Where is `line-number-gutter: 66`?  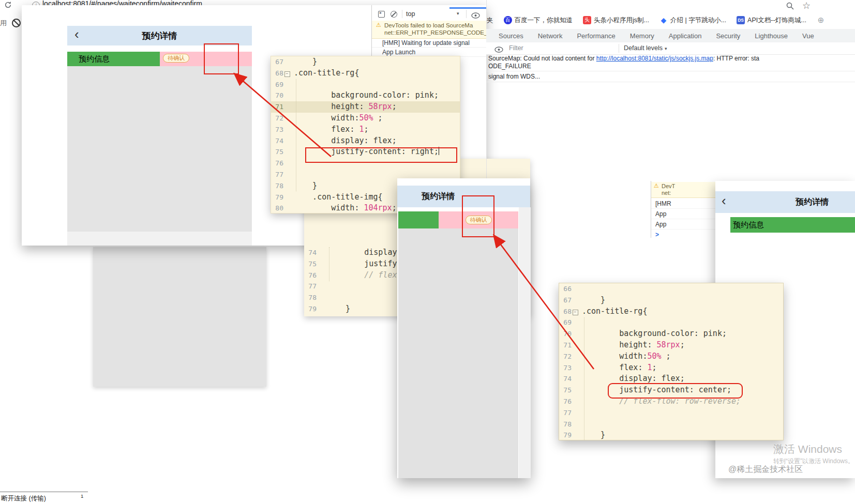
line-number-gutter: 66 is located at coordinates (569, 289).